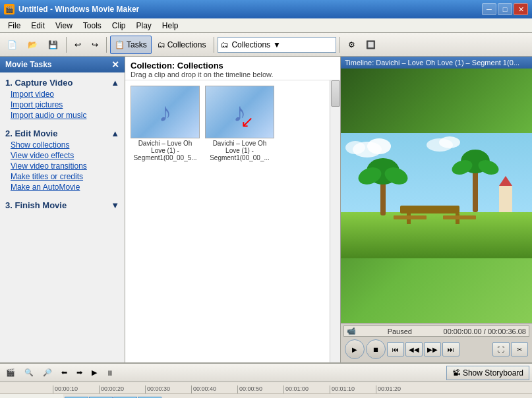 The height and width of the screenshot is (398, 532). I want to click on show-storyboard-button: 📽 Show Storyboard, so click(488, 373).